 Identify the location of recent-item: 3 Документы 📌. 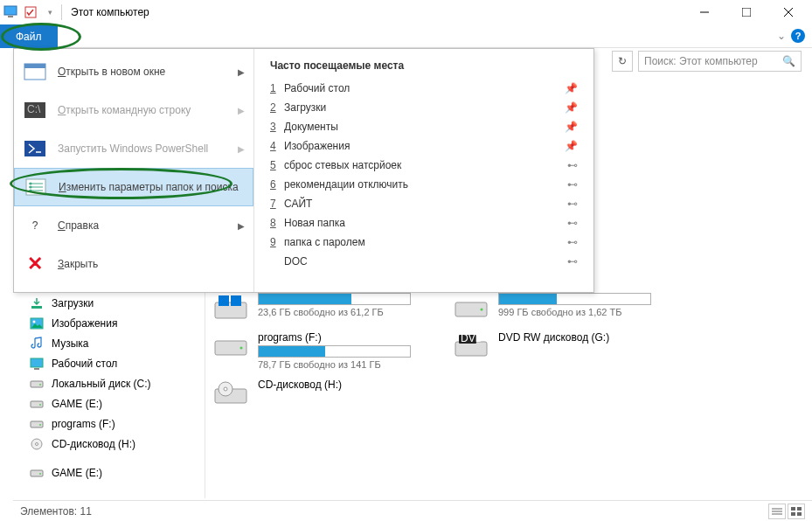
(424, 127).